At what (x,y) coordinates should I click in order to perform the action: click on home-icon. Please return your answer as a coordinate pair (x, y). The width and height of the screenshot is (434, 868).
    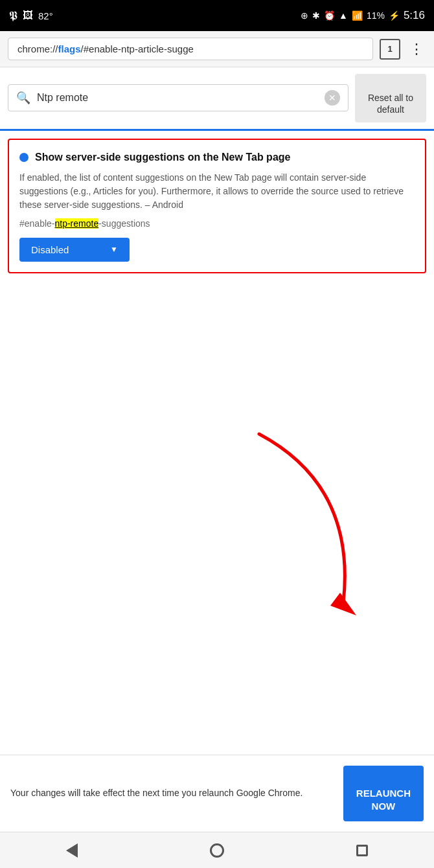
    Looking at the image, I should click on (217, 851).